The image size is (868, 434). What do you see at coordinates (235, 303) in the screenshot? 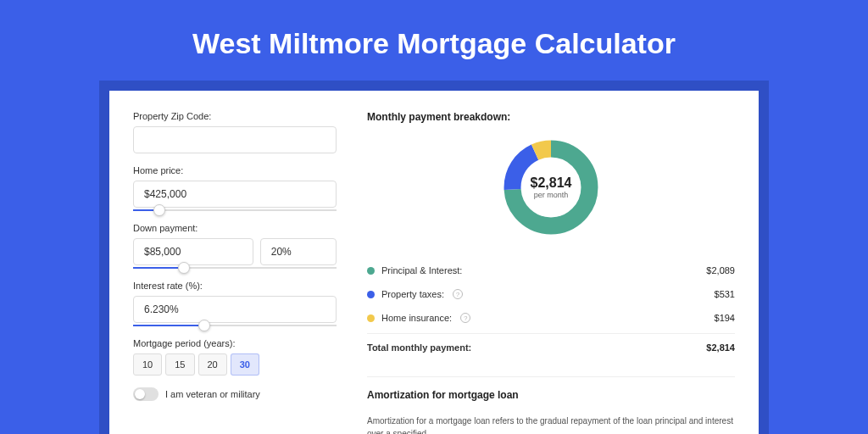
I see `interest-field: Interest rate (%):` at bounding box center [235, 303].